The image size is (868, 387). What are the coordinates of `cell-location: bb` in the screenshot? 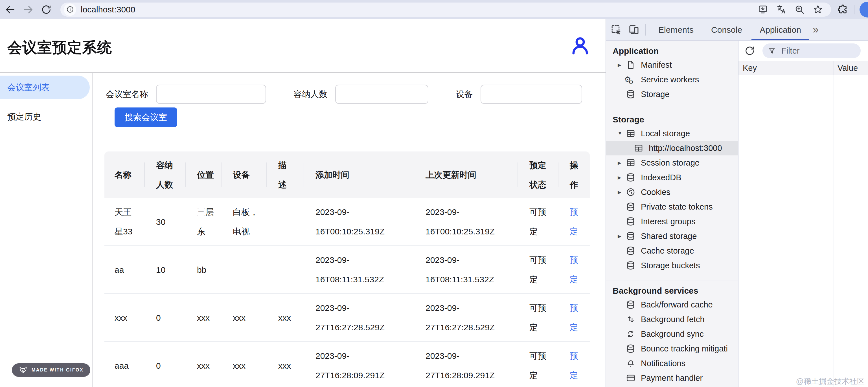 It's located at (215, 270).